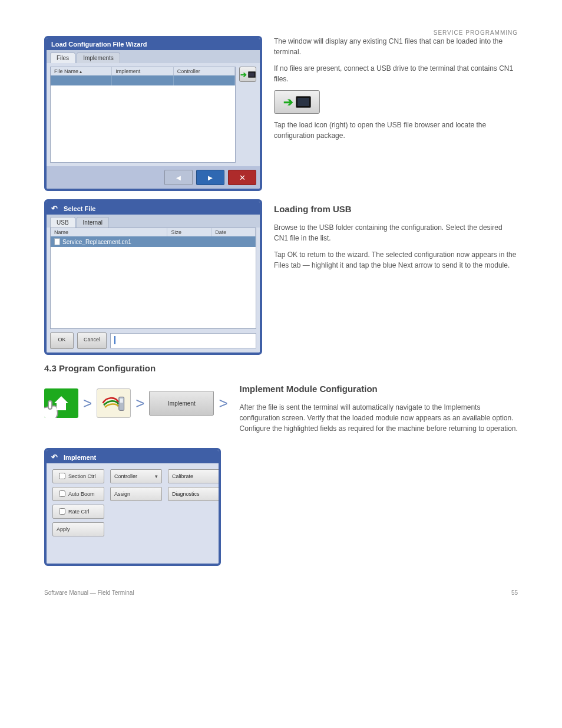  I want to click on implement-button: Implement, so click(181, 403).